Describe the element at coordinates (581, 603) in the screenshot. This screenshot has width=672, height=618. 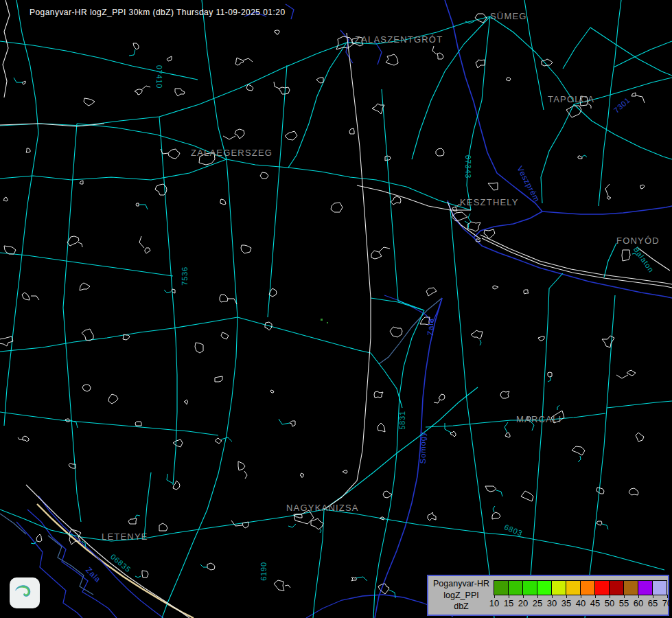
I see `legend-tick-label: 40` at that location.